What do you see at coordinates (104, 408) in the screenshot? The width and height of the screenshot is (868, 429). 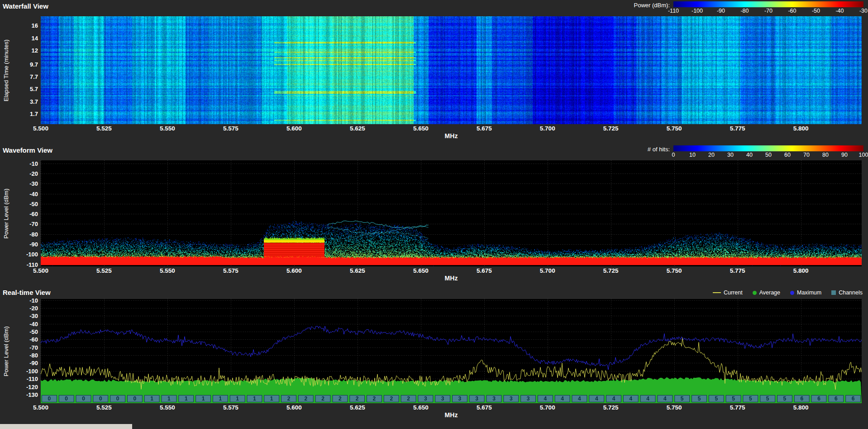 I see `x-tick-label: 5.525` at bounding box center [104, 408].